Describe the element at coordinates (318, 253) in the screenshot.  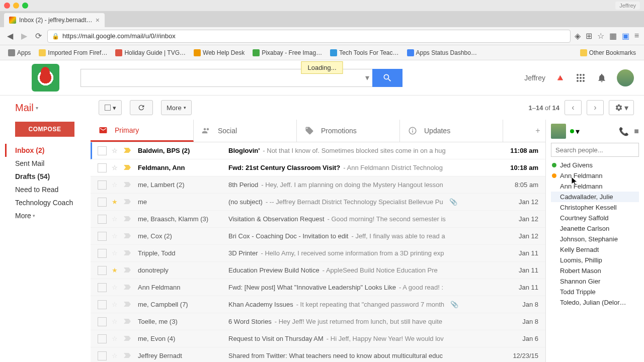
I see `mail-row: ☆Tripple, Todd3D Printer - Hello Amy, I …` at that location.